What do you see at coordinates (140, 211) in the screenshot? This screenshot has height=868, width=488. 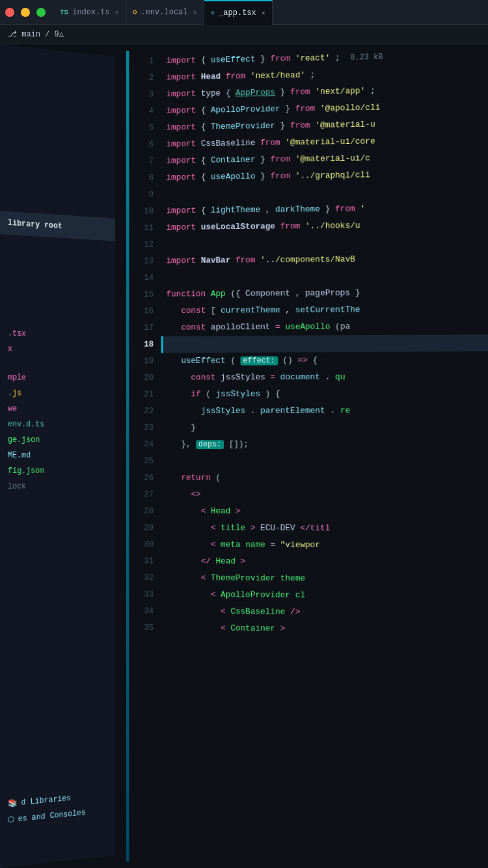 I see `line-num: 10` at bounding box center [140, 211].